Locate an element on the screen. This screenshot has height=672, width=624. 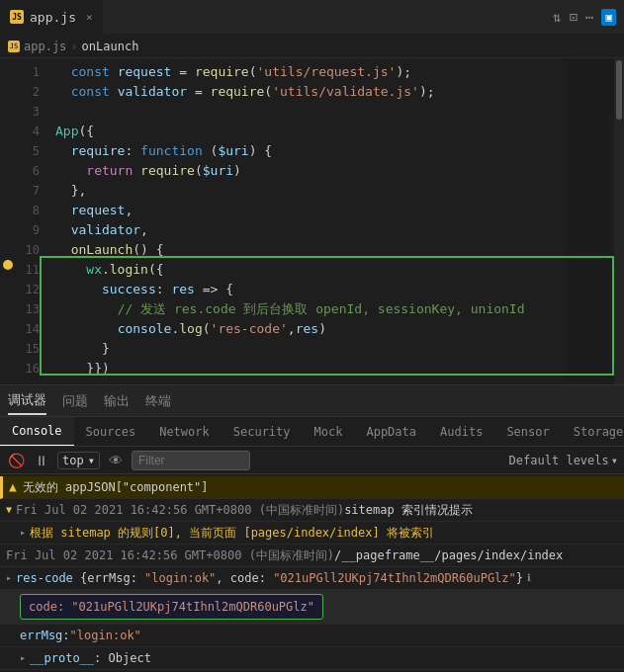
clear-console-button: 🚫 is located at coordinates (16, 461).